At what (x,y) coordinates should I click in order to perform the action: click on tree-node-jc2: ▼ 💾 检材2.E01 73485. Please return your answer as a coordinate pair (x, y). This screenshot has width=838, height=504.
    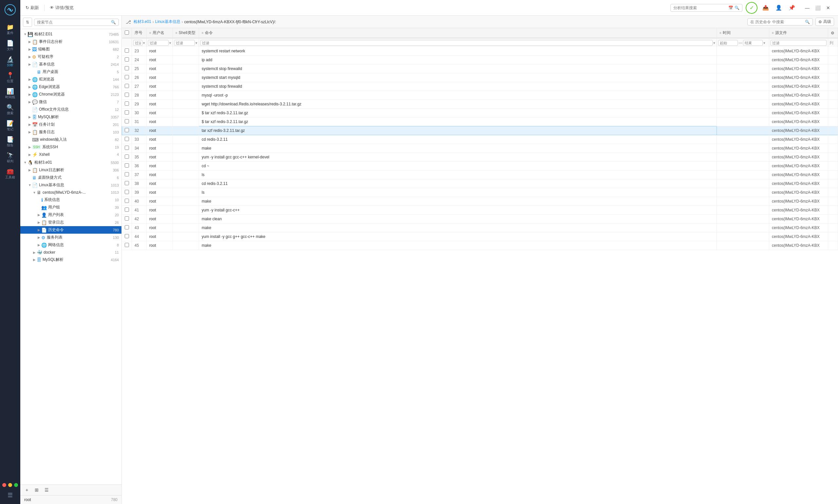
    Looking at the image, I should click on (71, 34).